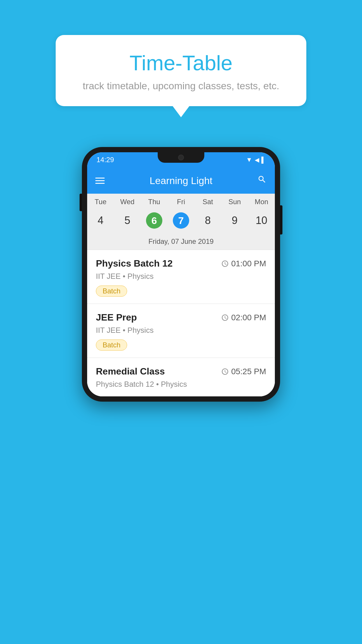 The image size is (362, 644). What do you see at coordinates (117, 317) in the screenshot?
I see `schedule-item-2-title: JEE Prep` at bounding box center [117, 317].